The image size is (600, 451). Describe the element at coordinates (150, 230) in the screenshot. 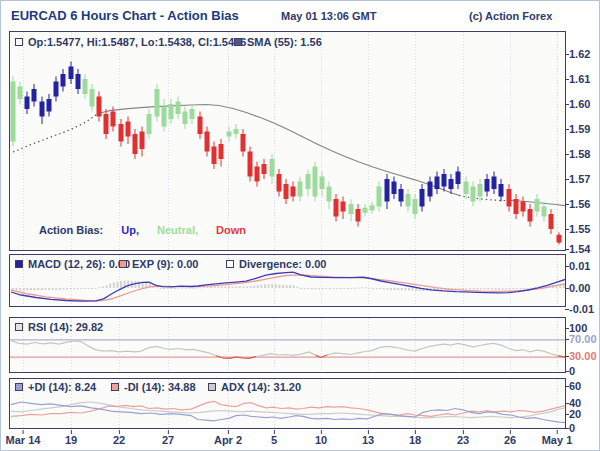

I see `action-bias-row: Action Bias: Up, Neutral, Down` at that location.